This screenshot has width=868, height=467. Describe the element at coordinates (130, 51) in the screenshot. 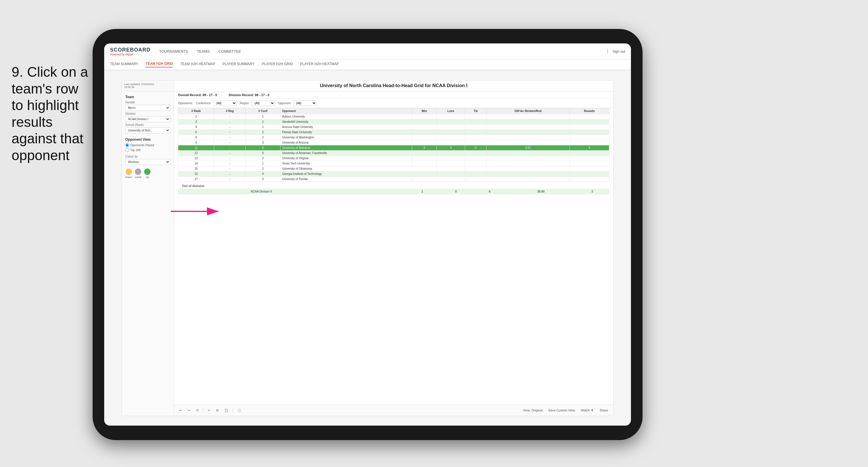

I see `logo-area: SCOREBOARD Powered by clippd` at that location.